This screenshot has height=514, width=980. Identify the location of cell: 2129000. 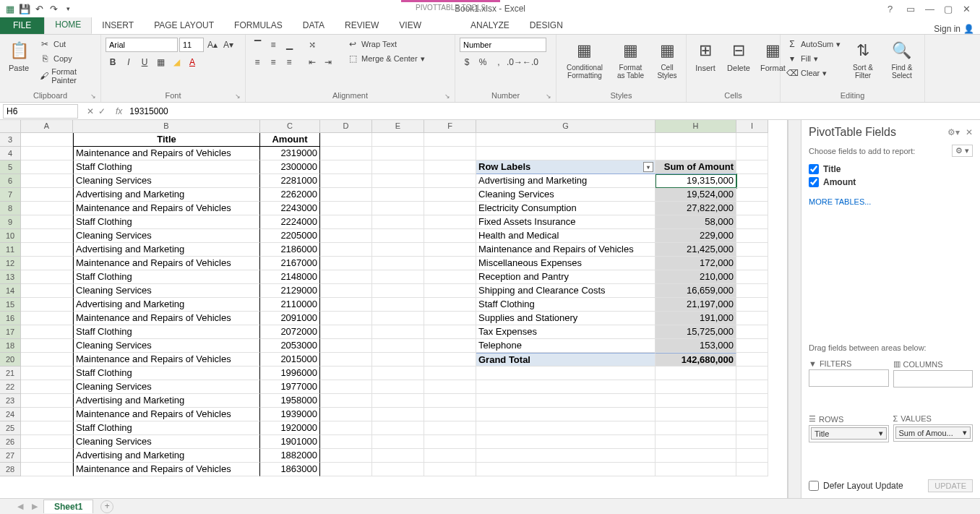
(291, 291).